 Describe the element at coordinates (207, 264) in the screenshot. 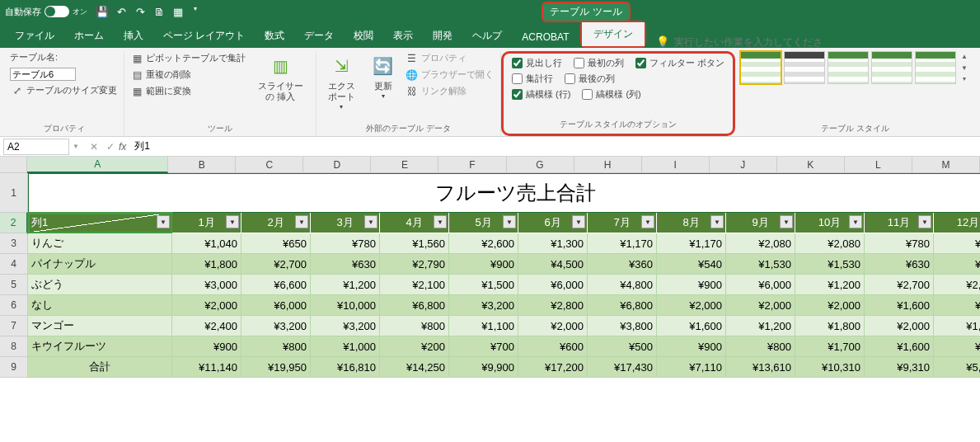

I see `table-cell: ¥1,800` at that location.